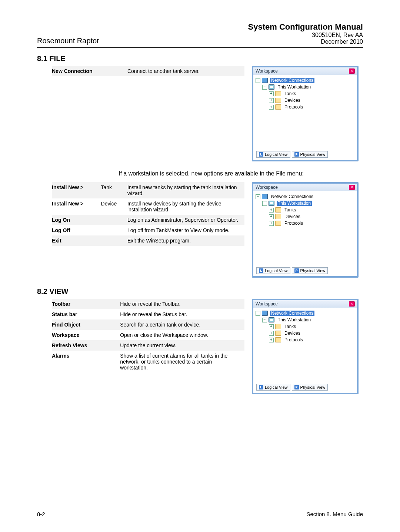 The width and height of the screenshot is (400, 532). I want to click on table-row: Log Off Log off from TankMaster to View …, so click(148, 230).